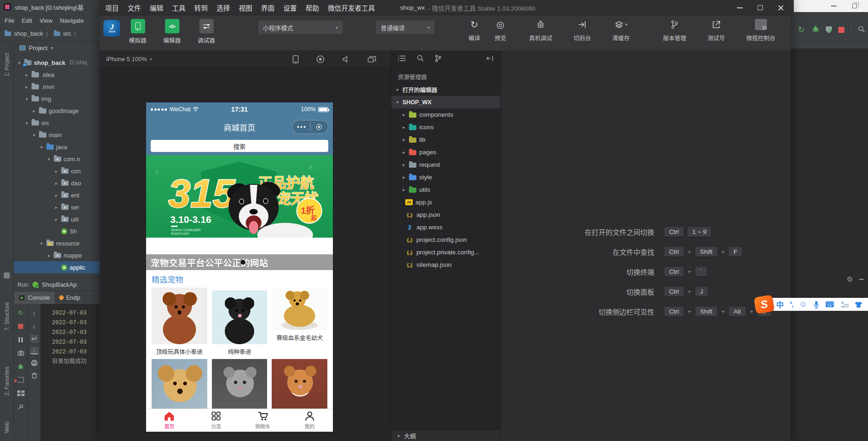  Describe the element at coordinates (320, 59) in the screenshot. I see `record-icon` at that location.